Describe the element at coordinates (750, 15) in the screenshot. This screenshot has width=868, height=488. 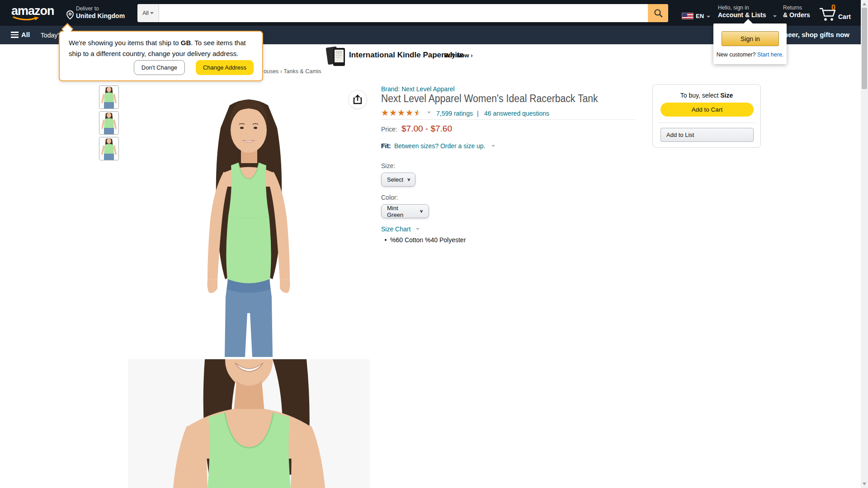
I see `account-lists-label: Account & Lists` at that location.